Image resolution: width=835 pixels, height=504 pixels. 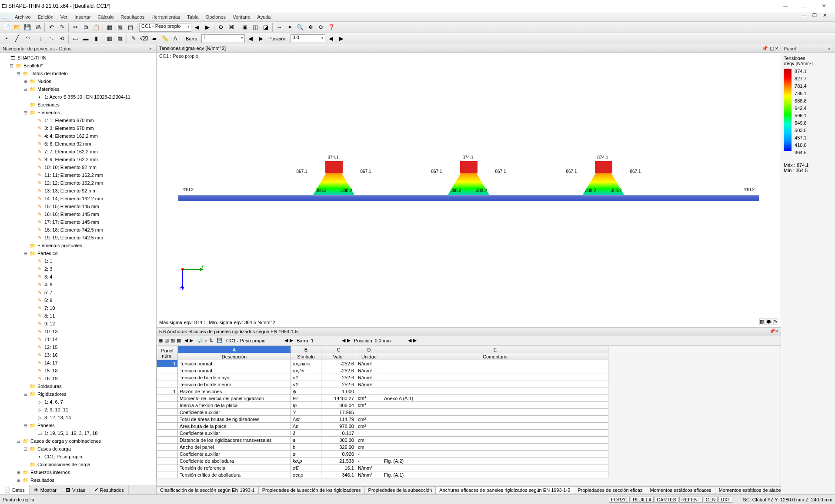 What do you see at coordinates (78, 136) in the screenshot?
I see `tree-elem-2: ✎4: 4; Elemento 162.2 mm` at bounding box center [78, 136].